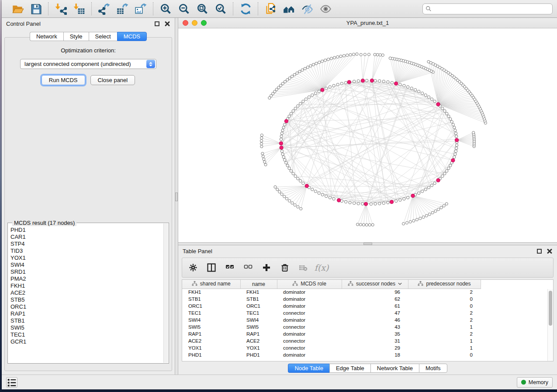 The width and height of the screenshot is (557, 392). What do you see at coordinates (337, 334) in the screenshot?
I see `table-row: RAP1RAP1dominator352` at bounding box center [337, 334].